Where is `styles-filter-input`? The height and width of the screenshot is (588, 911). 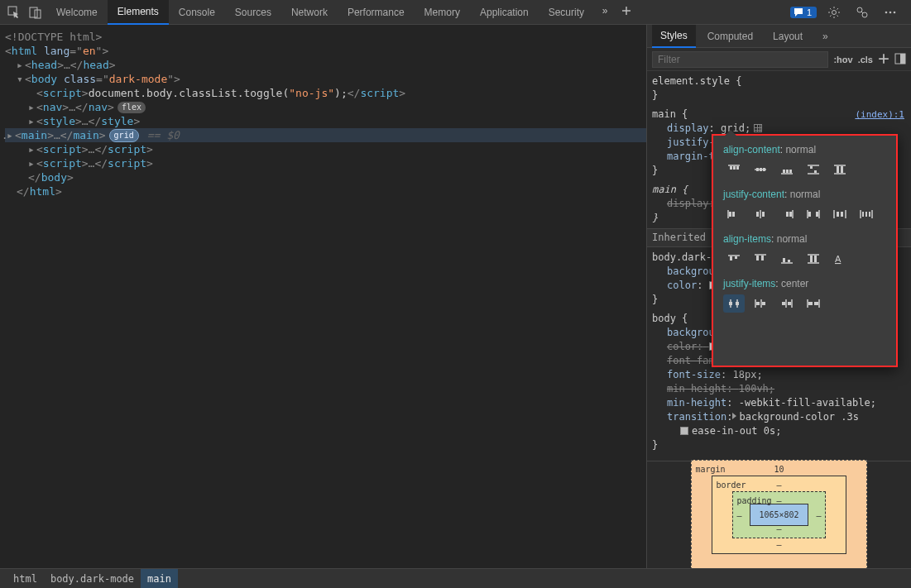
styles-filter-input is located at coordinates (740, 60).